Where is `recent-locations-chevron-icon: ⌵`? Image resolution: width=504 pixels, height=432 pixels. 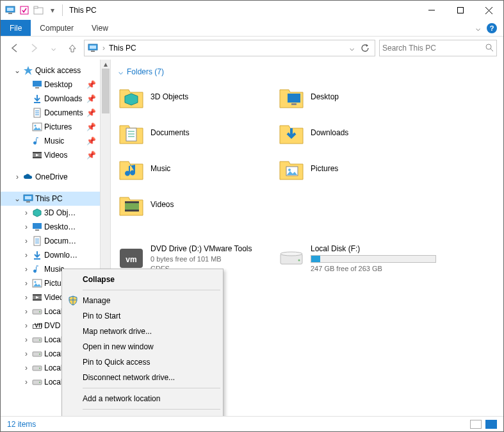 recent-locations-chevron-icon: ⌵ is located at coordinates (53, 48).